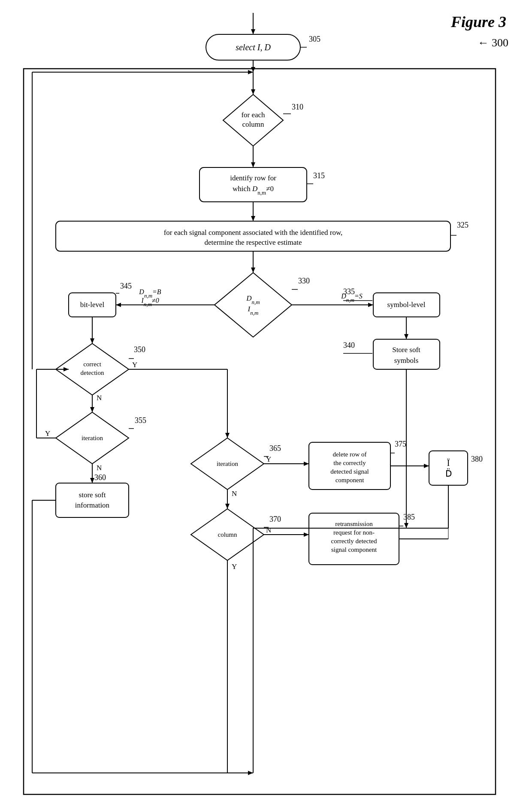 The image size is (532, 812). I want to click on delete-row-label3: detected signal, so click(350, 471).